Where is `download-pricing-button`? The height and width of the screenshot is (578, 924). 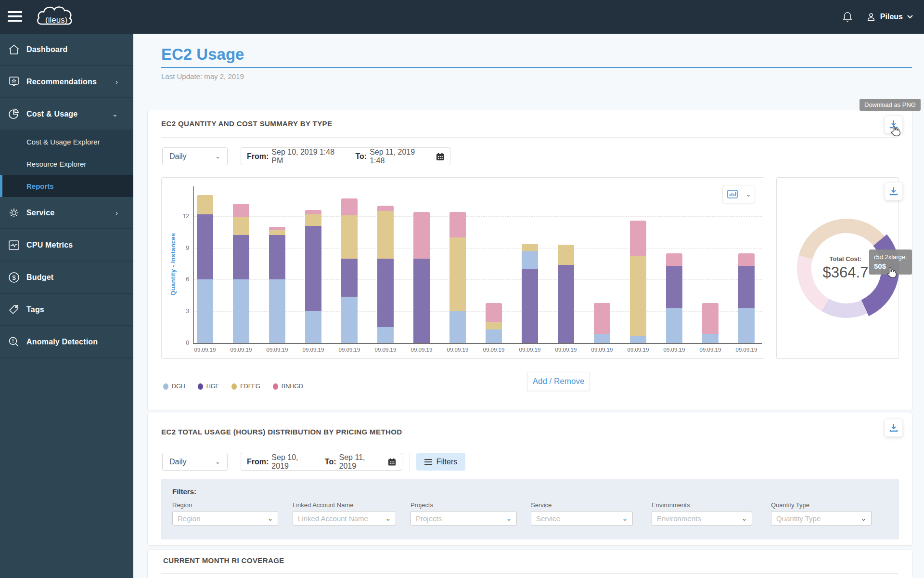
download-pricing-button is located at coordinates (894, 428).